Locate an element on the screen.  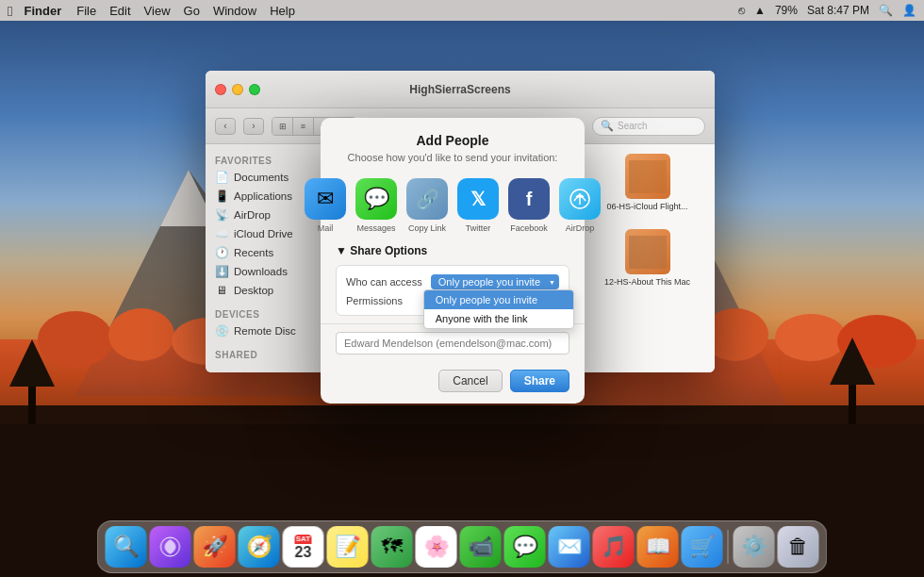
forward-button: › is located at coordinates (254, 126).